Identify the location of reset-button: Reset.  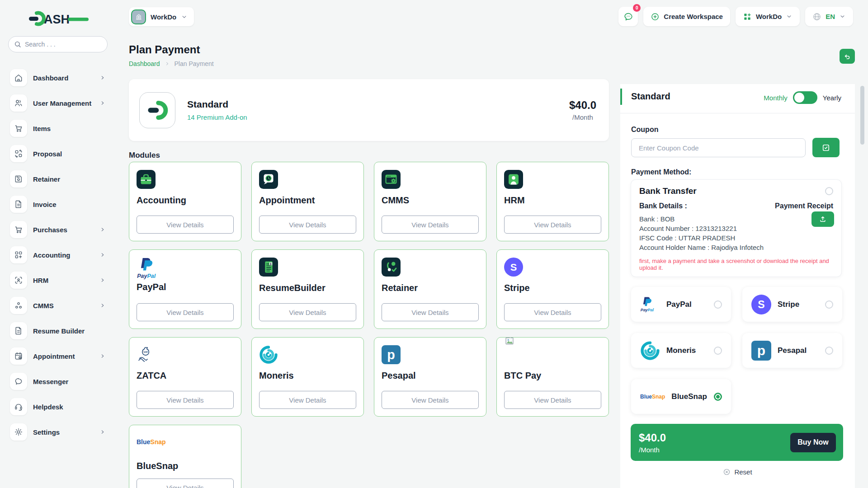
(738, 472).